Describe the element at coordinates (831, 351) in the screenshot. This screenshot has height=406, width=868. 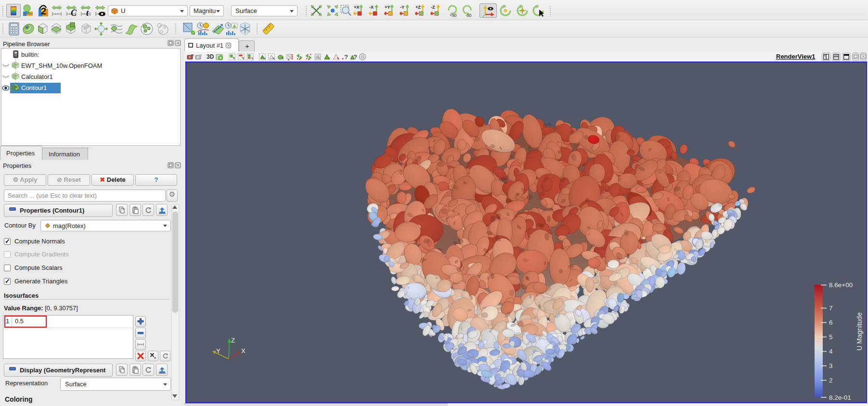
I see `svg-text: 4` at that location.